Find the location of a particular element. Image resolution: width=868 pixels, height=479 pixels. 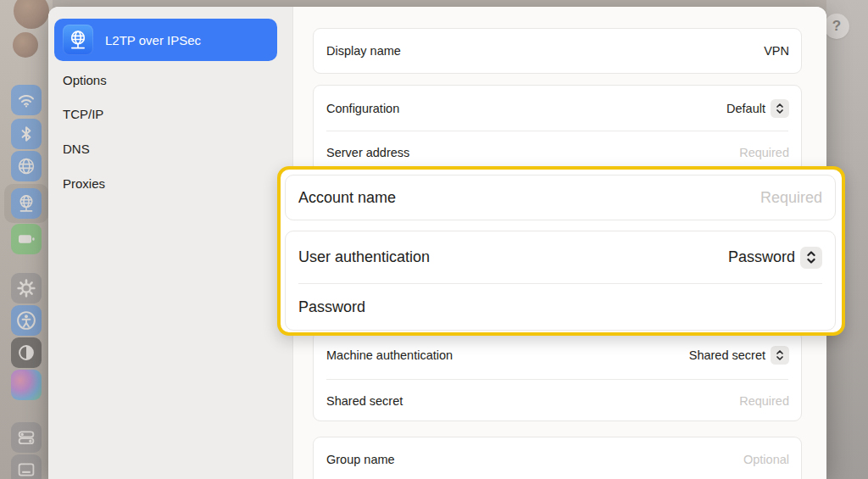

control-center-icon is located at coordinates (26, 437).